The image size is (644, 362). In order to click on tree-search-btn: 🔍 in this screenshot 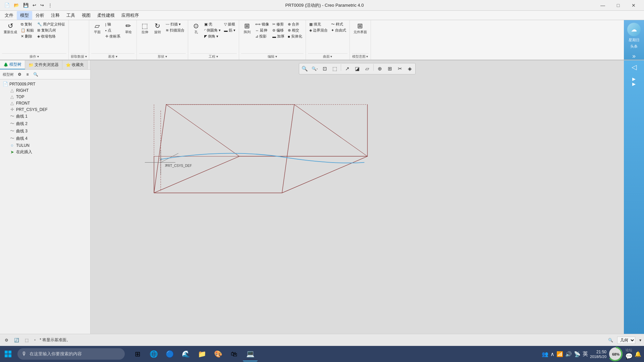, I will do `click(36, 74)`.